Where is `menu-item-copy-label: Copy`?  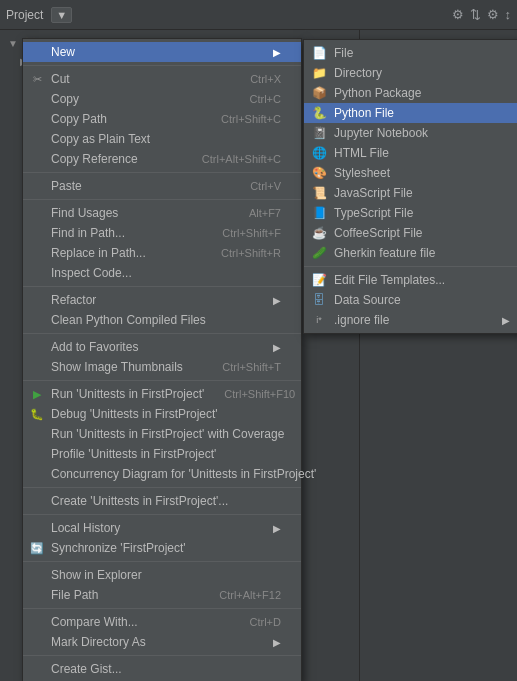
menu-item-copy-label: Copy is located at coordinates (65, 99).